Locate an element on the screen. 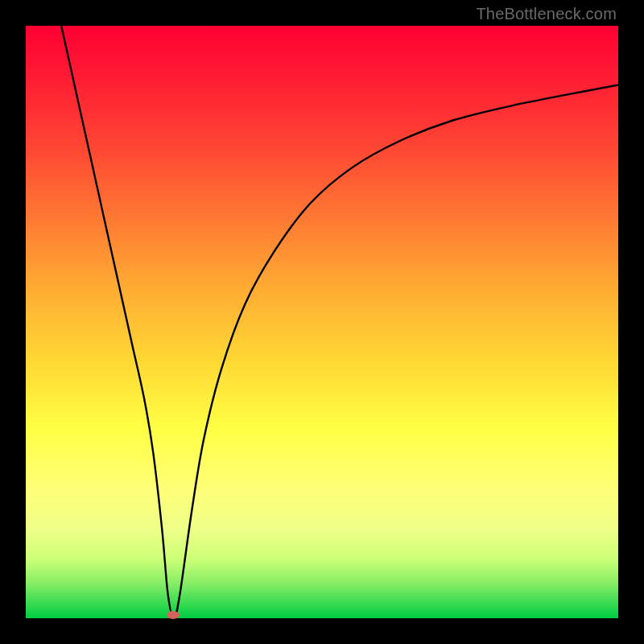 This screenshot has width=644, height=644. watermark-text: TheBottleneck.com is located at coordinates (546, 14).